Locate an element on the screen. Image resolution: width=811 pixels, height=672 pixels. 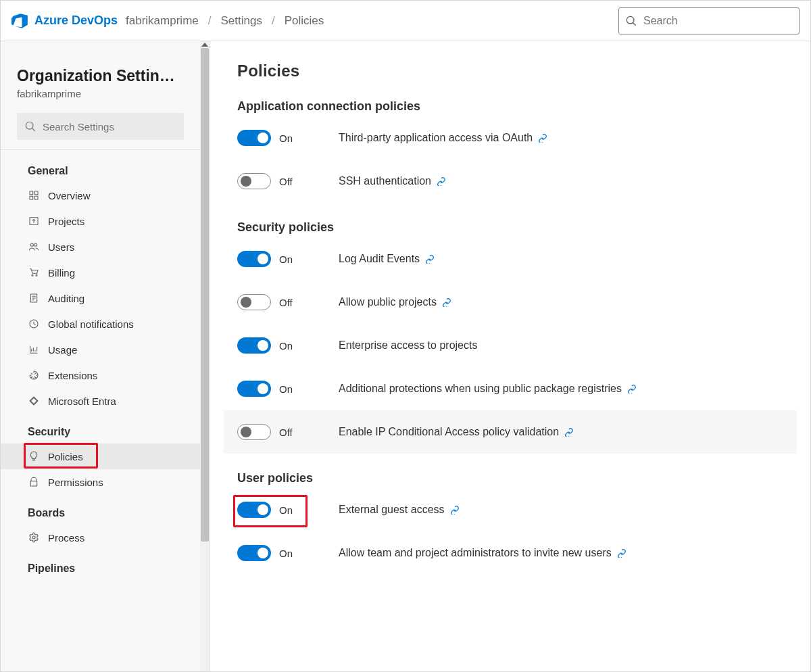
bulb-icon is located at coordinates (34, 456).